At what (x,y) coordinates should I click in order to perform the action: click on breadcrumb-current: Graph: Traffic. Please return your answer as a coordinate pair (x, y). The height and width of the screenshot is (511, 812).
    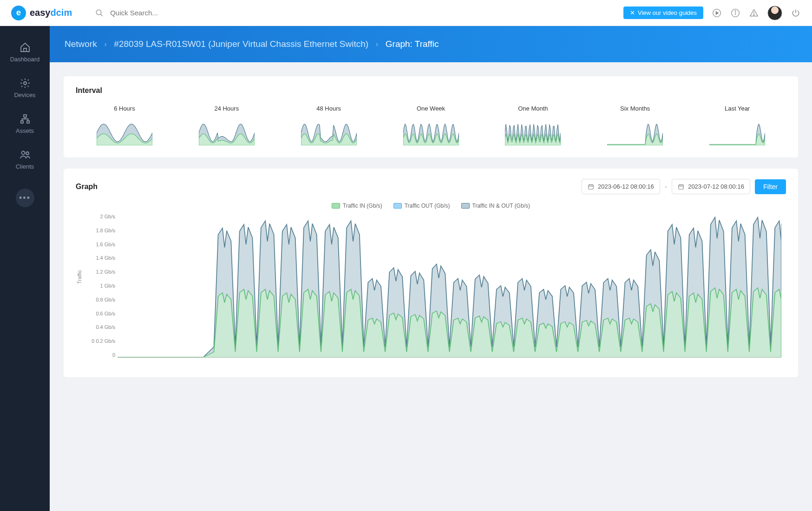
    Looking at the image, I should click on (413, 44).